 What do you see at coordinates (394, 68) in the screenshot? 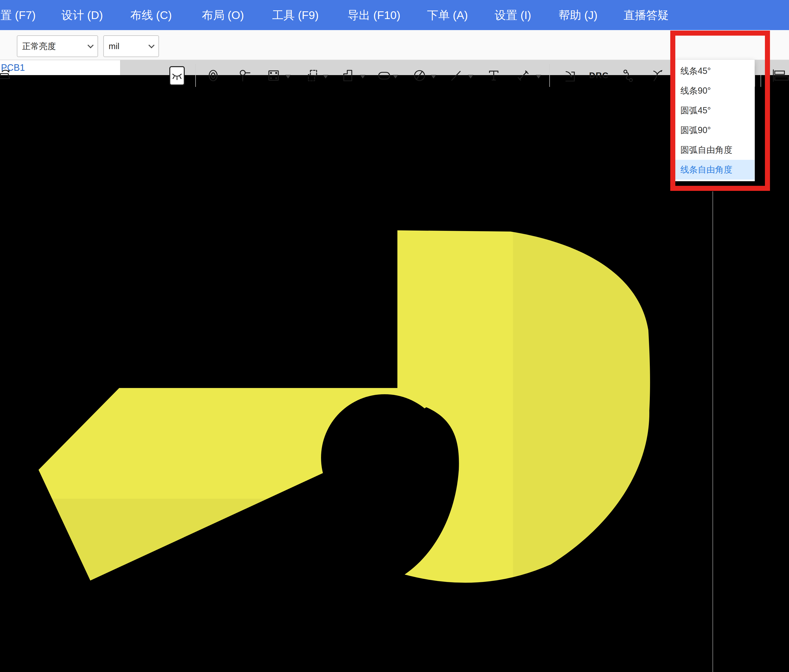
I see `document-tab-bar: PCB1` at bounding box center [394, 68].